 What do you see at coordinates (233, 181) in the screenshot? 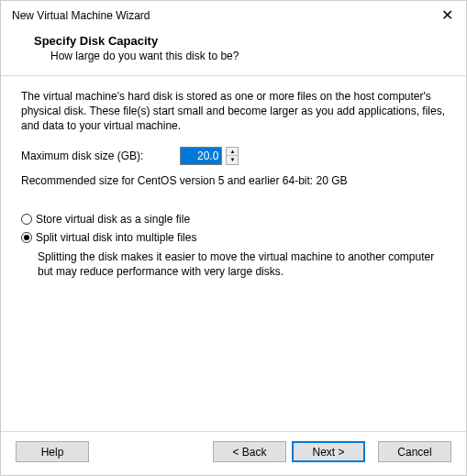
I see `recommended-size-text: Recommended size for CentOS version 5 an…` at bounding box center [233, 181].